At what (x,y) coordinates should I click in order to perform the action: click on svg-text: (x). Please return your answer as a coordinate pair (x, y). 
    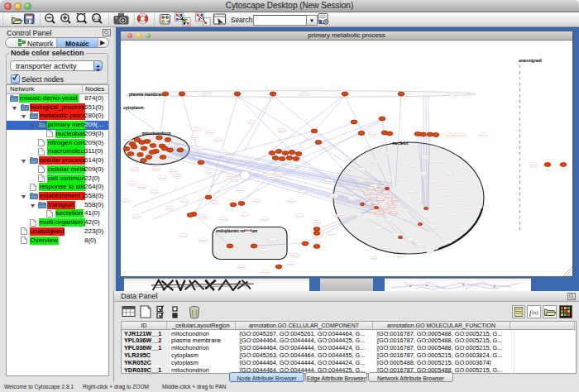
    Looking at the image, I should click on (536, 313).